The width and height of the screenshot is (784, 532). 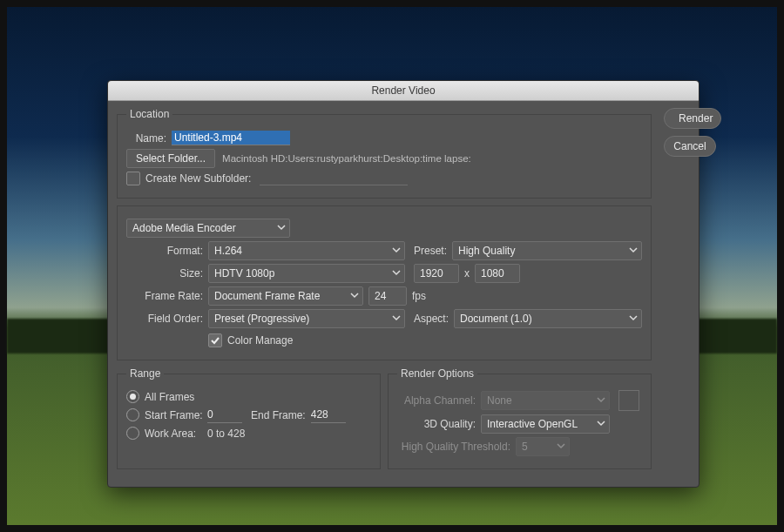 What do you see at coordinates (524, 447) in the screenshot?
I see `threshold-value: 5` at bounding box center [524, 447].